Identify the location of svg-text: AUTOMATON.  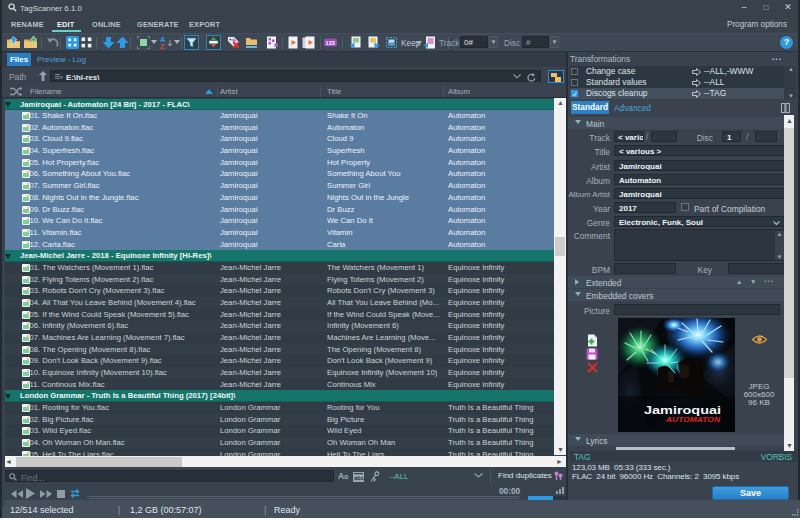
(692, 420).